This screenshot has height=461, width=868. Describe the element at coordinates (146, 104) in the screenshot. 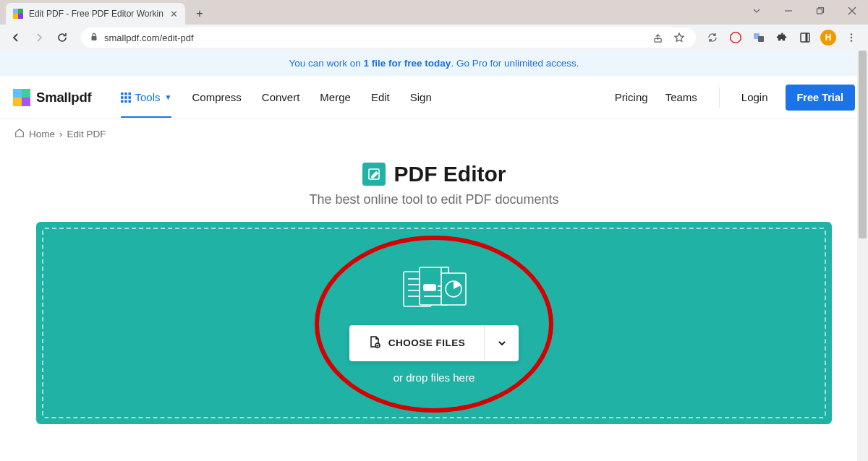

I see `menu-tools: Tools ▼` at that location.